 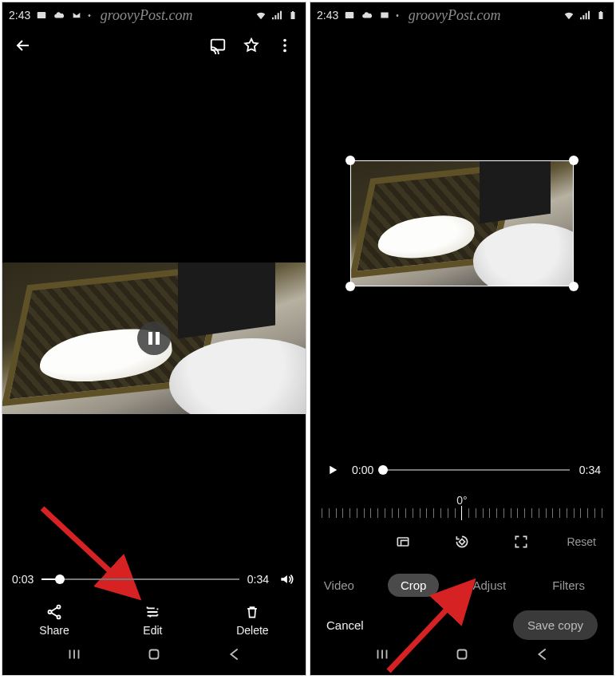 I want to click on video-scrubber: 0:00 0:34, so click(x=462, y=470).